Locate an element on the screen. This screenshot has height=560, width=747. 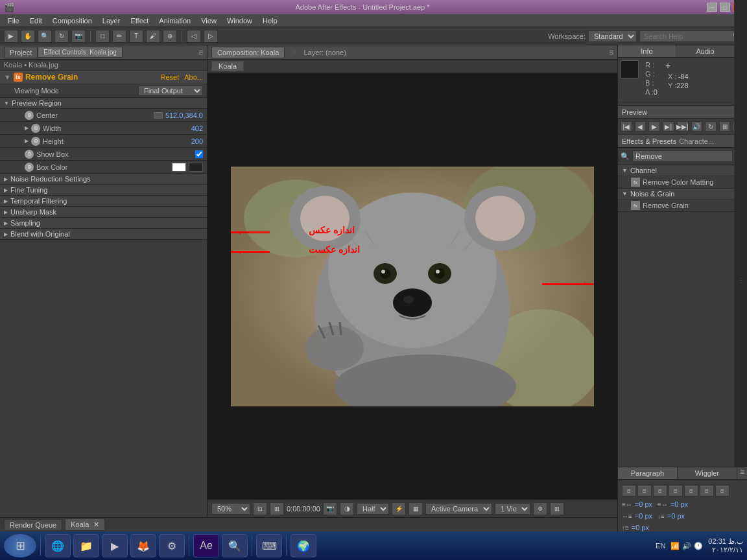
effect-expand-icon: ▼ is located at coordinates (8, 77).